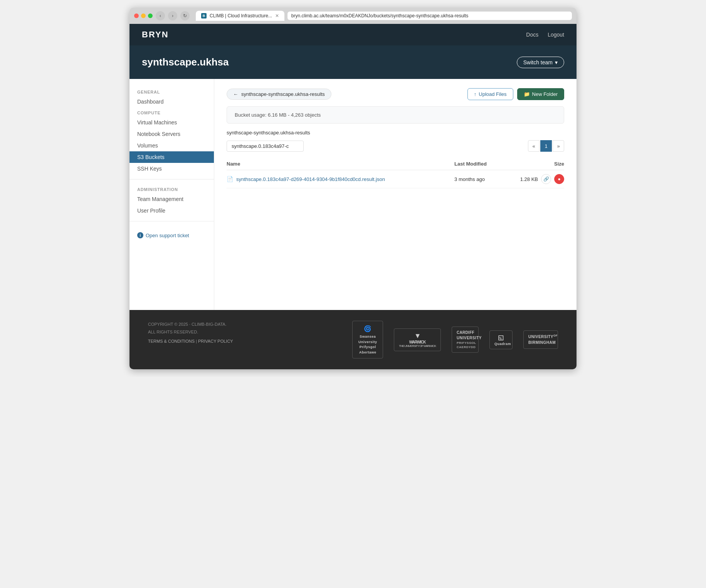 Image resolution: width=706 pixels, height=588 pixels. What do you see at coordinates (493, 94) in the screenshot?
I see `upload-files-label: Upload Files` at bounding box center [493, 94].